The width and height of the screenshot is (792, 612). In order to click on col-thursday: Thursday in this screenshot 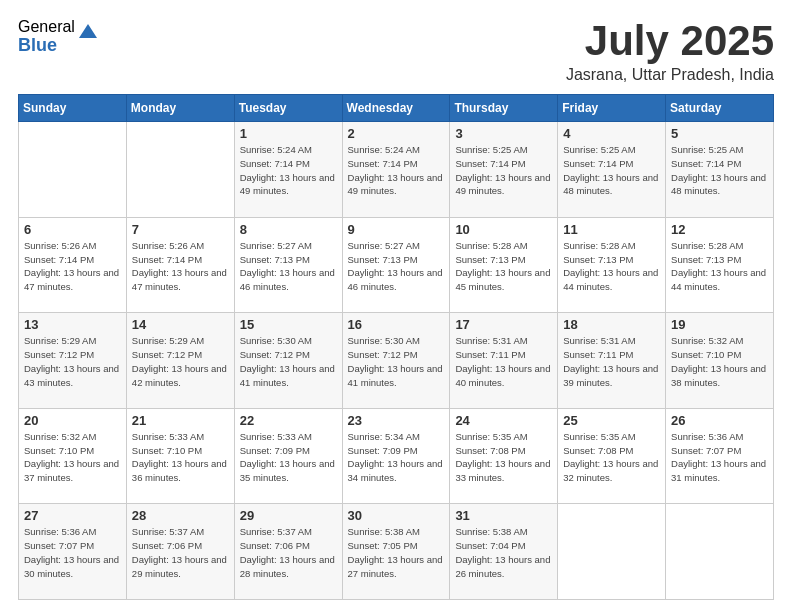, I will do `click(504, 108)`.